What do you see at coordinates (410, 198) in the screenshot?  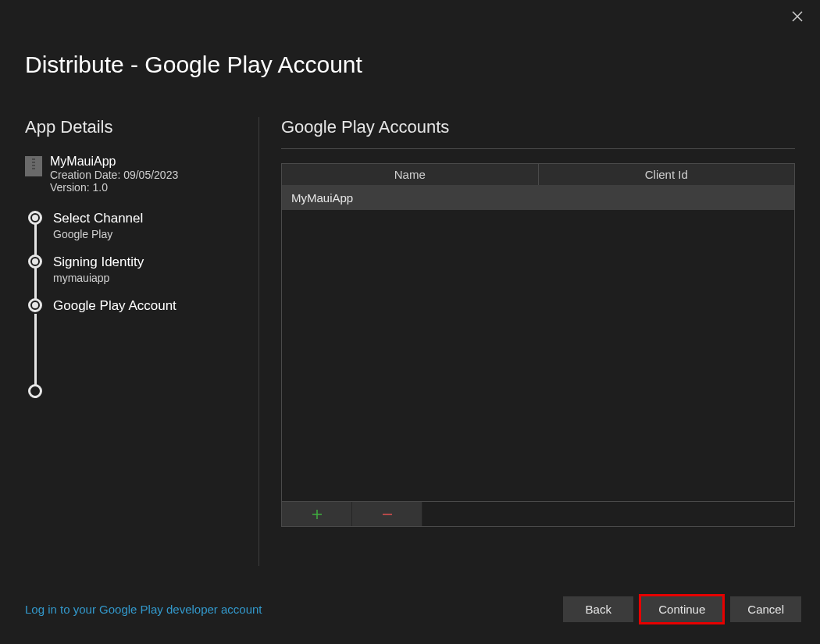 I see `cell-name: MyMauiApp` at bounding box center [410, 198].